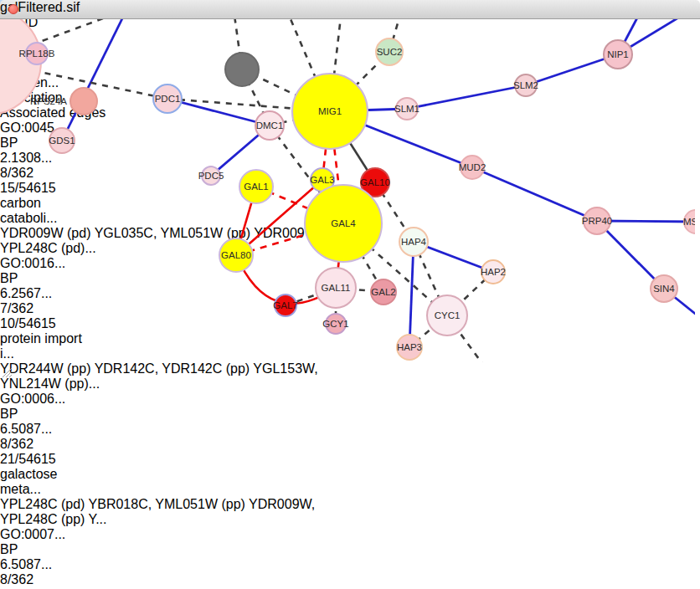  Describe the element at coordinates (409, 347) in the screenshot. I see `node-HAP3: HAP3` at that location.